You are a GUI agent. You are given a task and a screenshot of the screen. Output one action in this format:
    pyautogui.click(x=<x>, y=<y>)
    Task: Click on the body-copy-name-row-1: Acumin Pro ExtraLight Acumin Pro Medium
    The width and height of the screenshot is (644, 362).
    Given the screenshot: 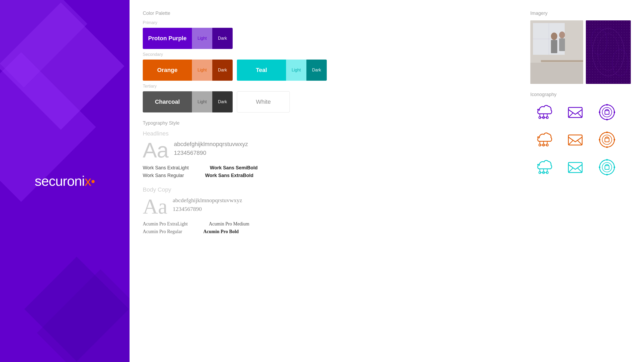 What is the action you would take?
    pyautogui.click(x=329, y=224)
    